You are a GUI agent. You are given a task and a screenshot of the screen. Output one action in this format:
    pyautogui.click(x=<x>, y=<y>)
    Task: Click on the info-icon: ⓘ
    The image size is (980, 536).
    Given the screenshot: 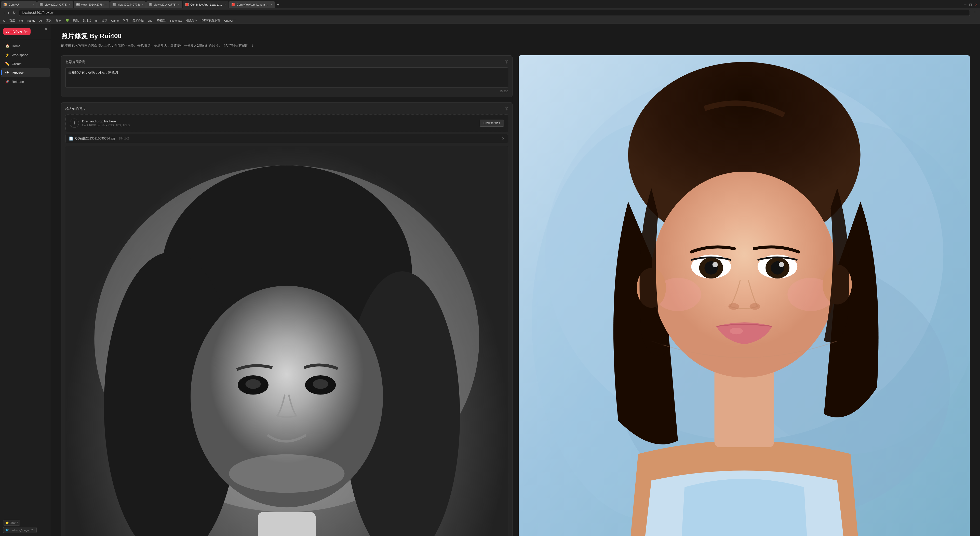 What is the action you would take?
    pyautogui.click(x=507, y=62)
    